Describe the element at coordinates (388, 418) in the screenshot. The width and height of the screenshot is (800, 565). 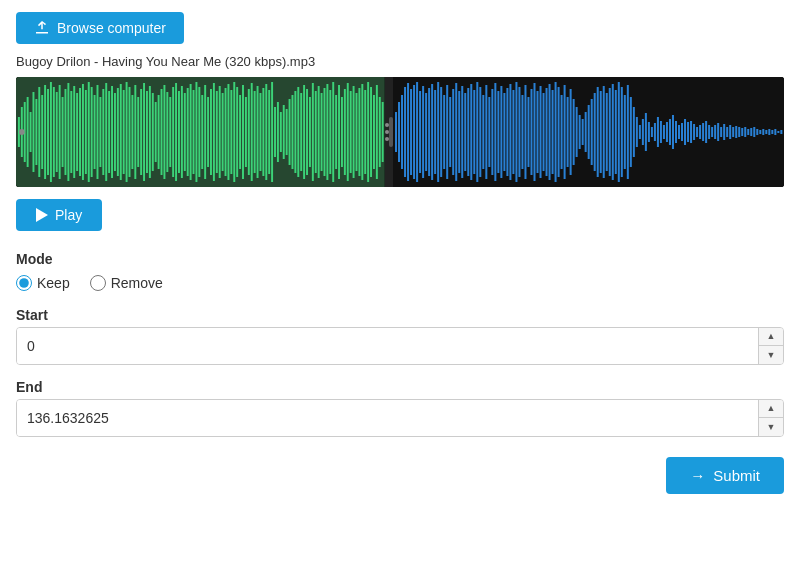
I see `end-input` at that location.